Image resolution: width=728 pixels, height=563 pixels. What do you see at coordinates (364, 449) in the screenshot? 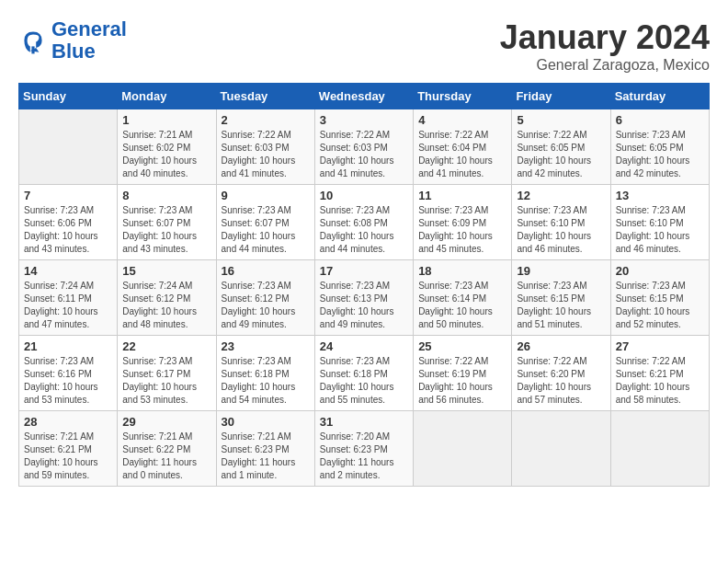
I see `calendar-day-cell: 31Sunrise: 7:20 AM Sunset: 6:23 PM Dayli…` at bounding box center [364, 449].